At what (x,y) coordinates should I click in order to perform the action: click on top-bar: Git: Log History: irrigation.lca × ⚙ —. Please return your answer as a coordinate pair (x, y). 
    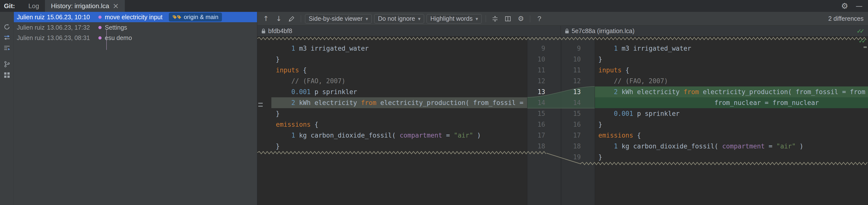
    Looking at the image, I should click on (434, 6).